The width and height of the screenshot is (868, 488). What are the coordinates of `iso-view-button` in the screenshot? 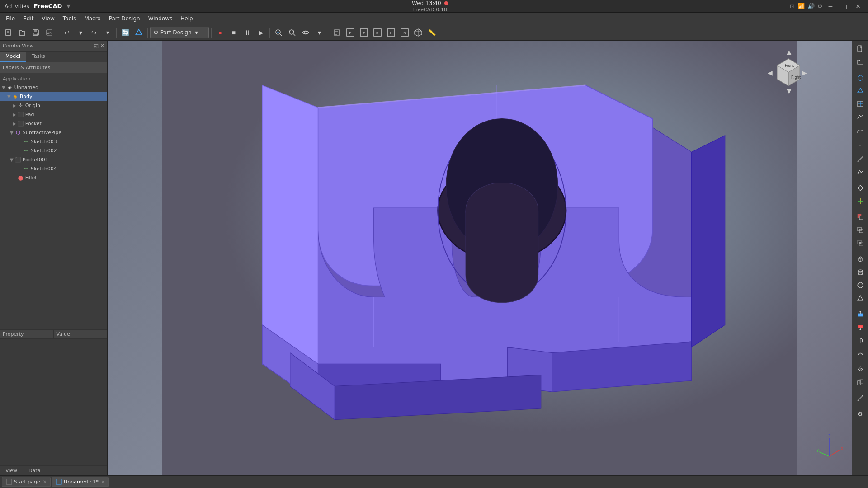 It's located at (418, 33).